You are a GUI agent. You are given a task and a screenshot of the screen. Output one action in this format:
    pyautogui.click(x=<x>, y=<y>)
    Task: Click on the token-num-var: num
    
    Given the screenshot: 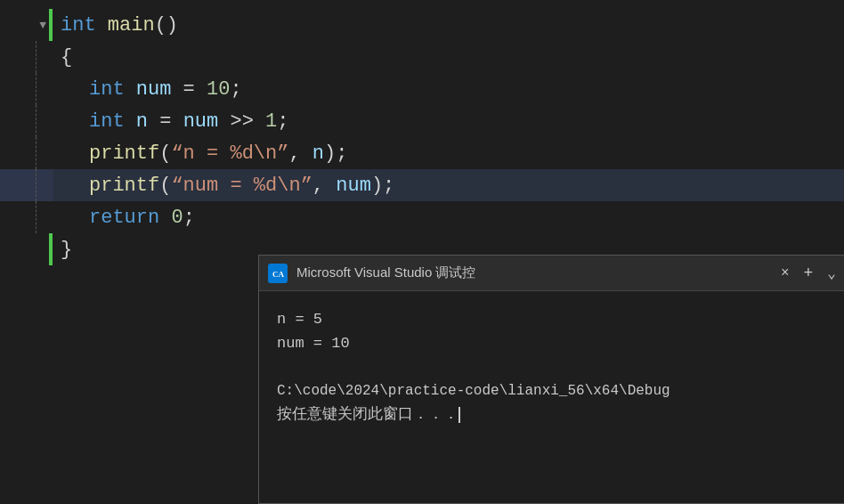 What is the action you would take?
    pyautogui.click(x=154, y=89)
    